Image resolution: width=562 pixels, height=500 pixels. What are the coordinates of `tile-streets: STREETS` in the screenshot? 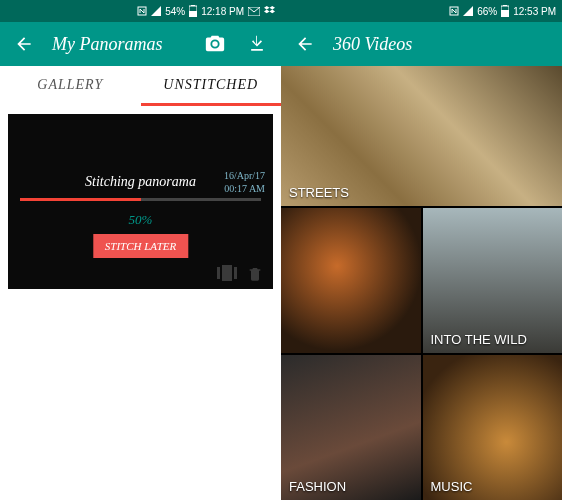 It's located at (422, 136).